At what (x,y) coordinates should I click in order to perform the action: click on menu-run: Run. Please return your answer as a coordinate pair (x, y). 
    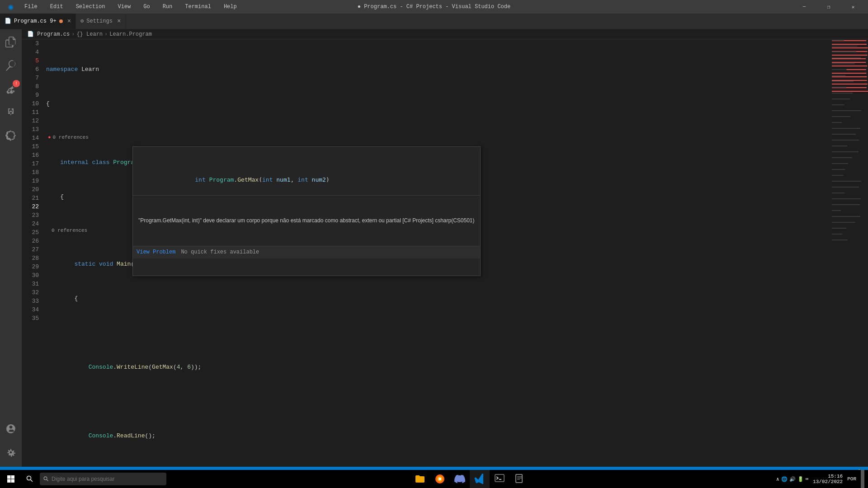
    Looking at the image, I should click on (168, 7).